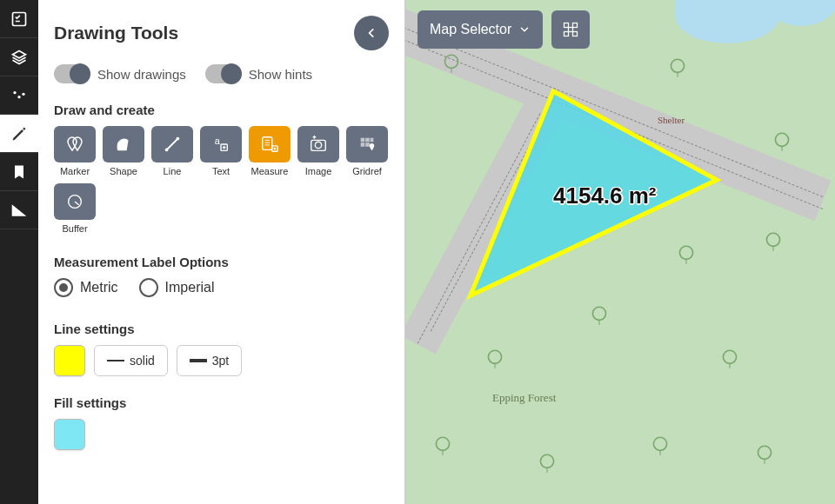 This screenshot has width=835, height=504. Describe the element at coordinates (371, 33) in the screenshot. I see `panel-back-button` at that location.